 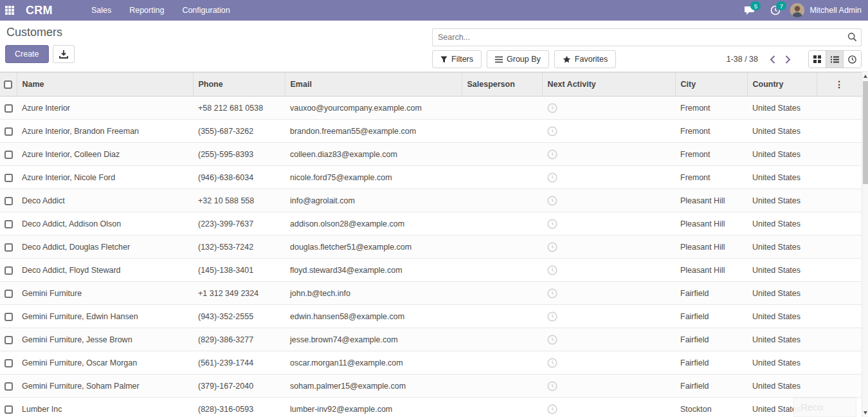 What do you see at coordinates (431, 363) in the screenshot?
I see `table-row: Gemini Furniture, Oscar Morgan (561)-239…` at bounding box center [431, 363].